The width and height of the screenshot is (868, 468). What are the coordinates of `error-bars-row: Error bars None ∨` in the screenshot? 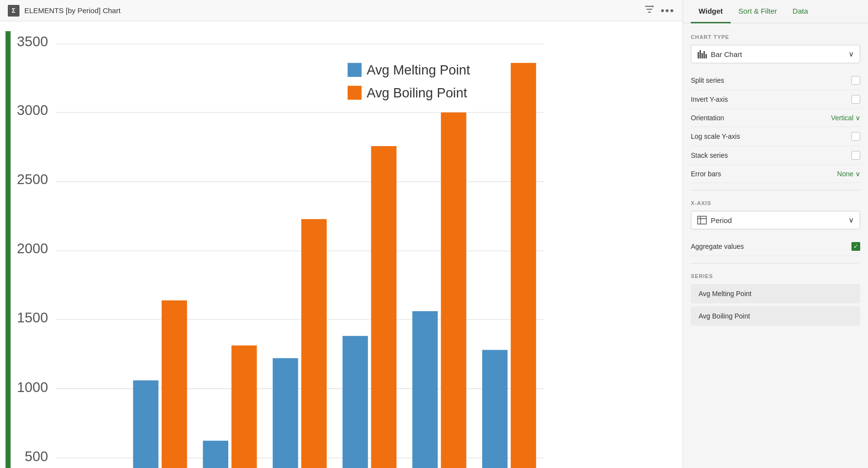 It's located at (776, 174).